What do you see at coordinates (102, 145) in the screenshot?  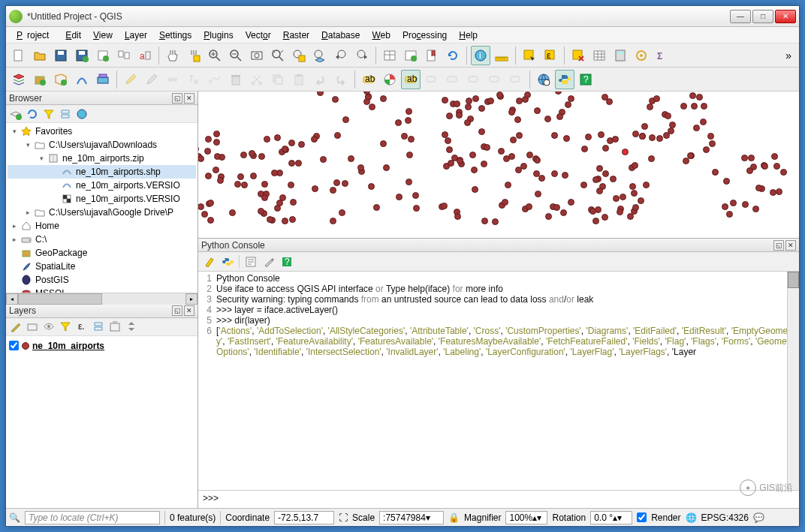 I see `tree-item: ▾C:\Users\ujaval\Downloads` at bounding box center [102, 145].